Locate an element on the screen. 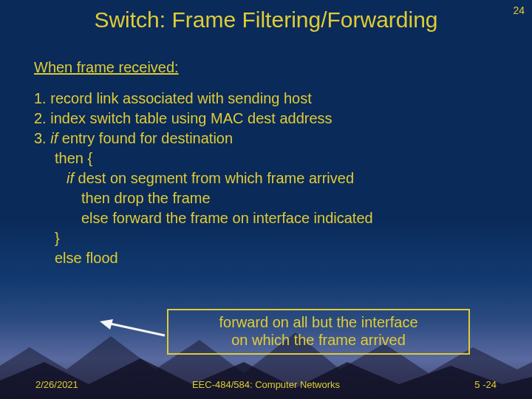 Image resolution: width=532 pixels, height=399 pixels. step-3-rest: entry found for destination is located at coordinates (145, 138).